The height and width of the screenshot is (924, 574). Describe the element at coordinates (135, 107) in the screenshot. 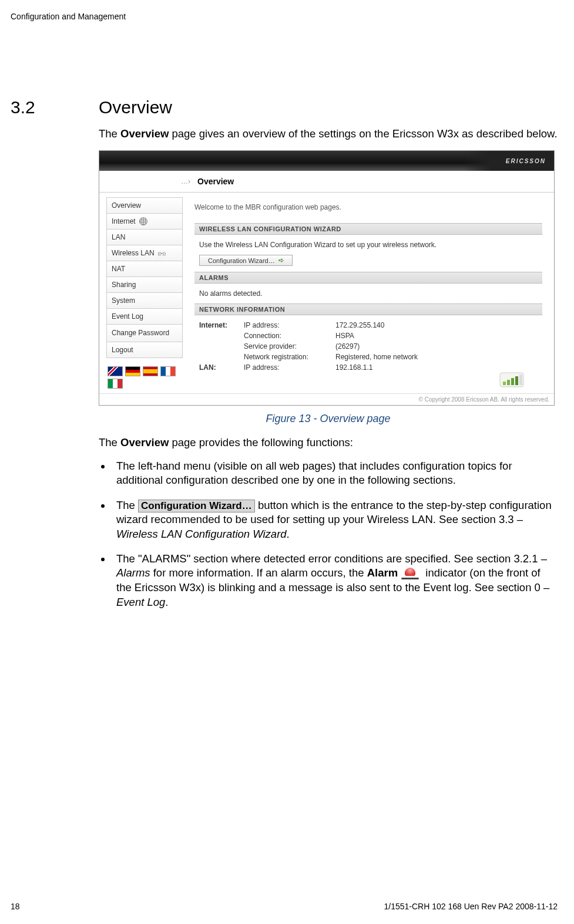

I see `section-title: Overview` at that location.